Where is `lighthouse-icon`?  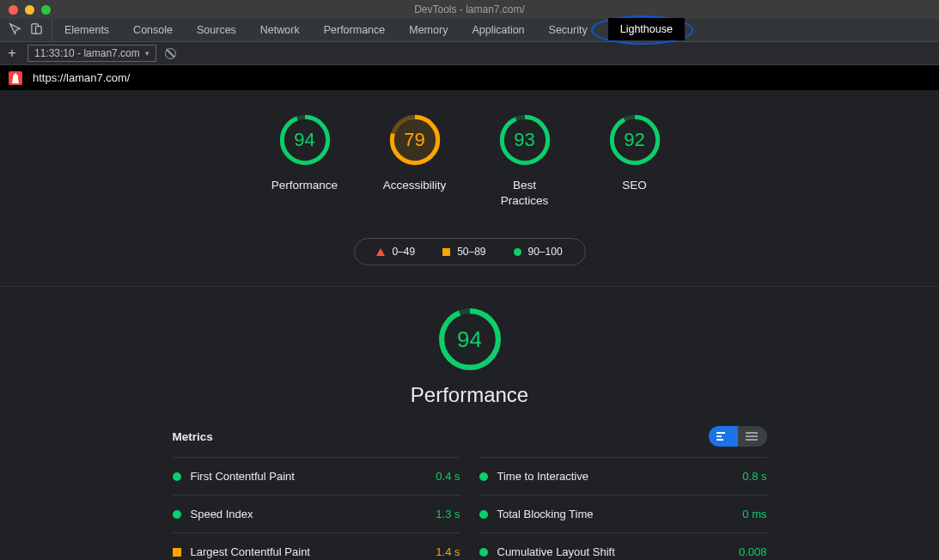
lighthouse-icon is located at coordinates (15, 78).